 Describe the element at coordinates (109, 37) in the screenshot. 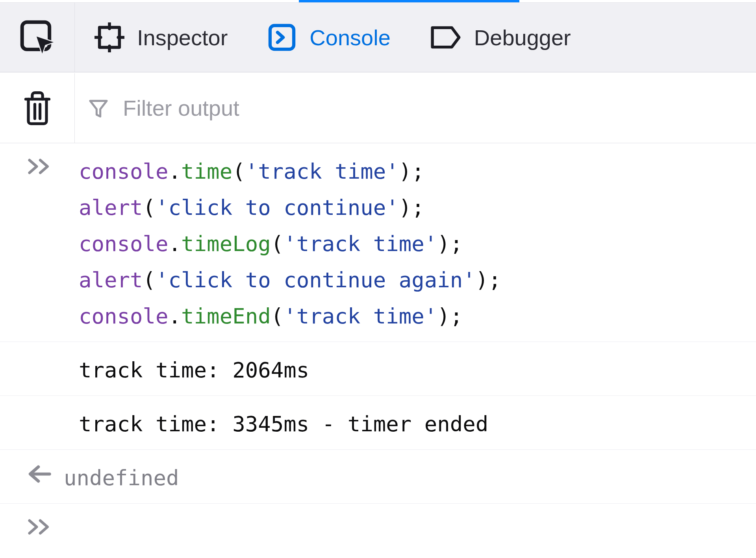

I see `inspector-icon` at that location.